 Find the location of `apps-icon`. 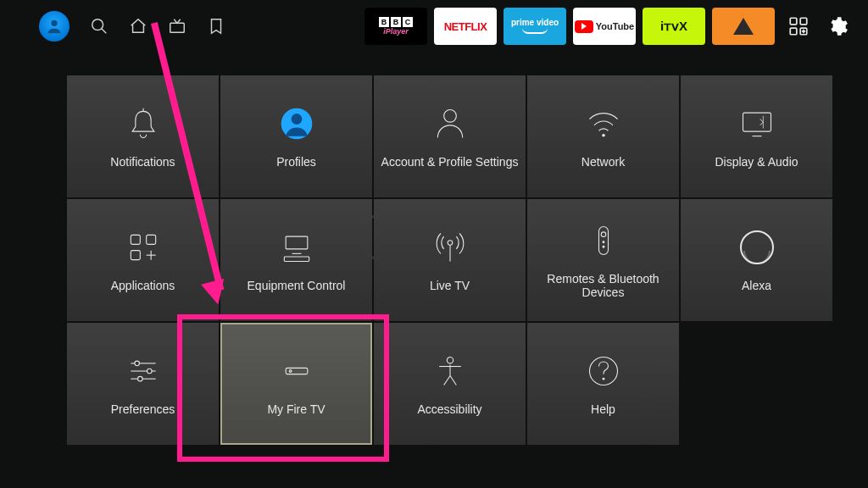

apps-icon is located at coordinates (143, 247).